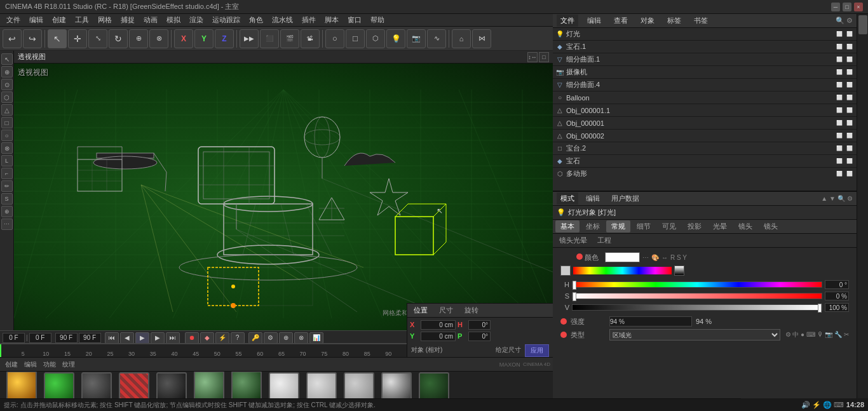  Describe the element at coordinates (705, 149) in the screenshot. I see `object-list-item-9: □宝台.2⬜⬜` at that location.